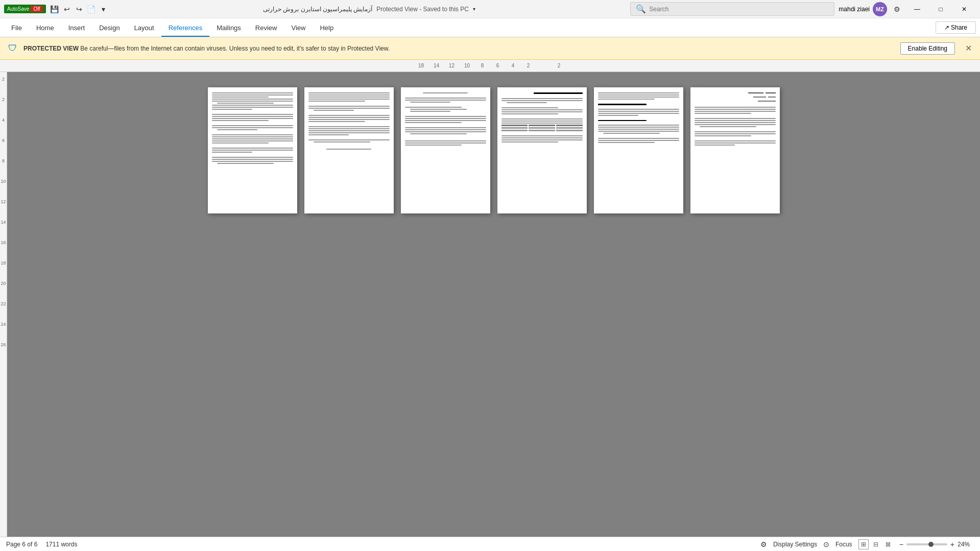  What do you see at coordinates (876, 544) in the screenshot?
I see `web-layout-icon: ⊟` at bounding box center [876, 544].